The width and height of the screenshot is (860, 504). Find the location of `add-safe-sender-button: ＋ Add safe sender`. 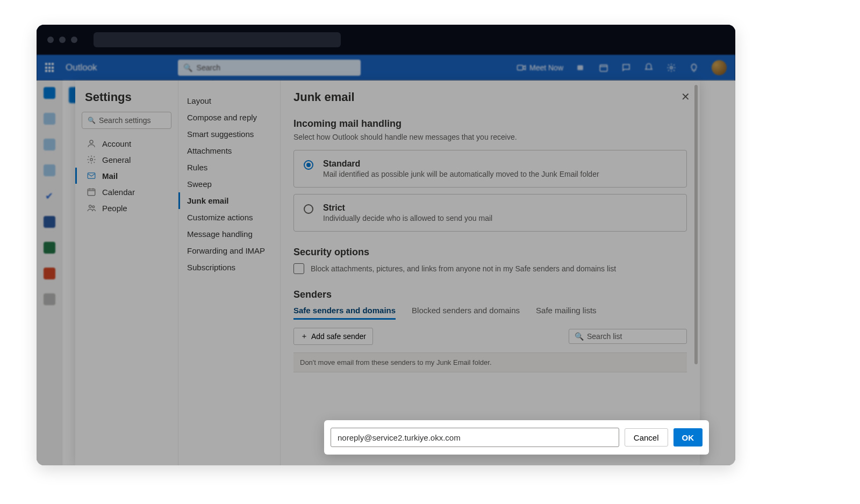

add-safe-sender-button: ＋ Add safe sender is located at coordinates (333, 336).